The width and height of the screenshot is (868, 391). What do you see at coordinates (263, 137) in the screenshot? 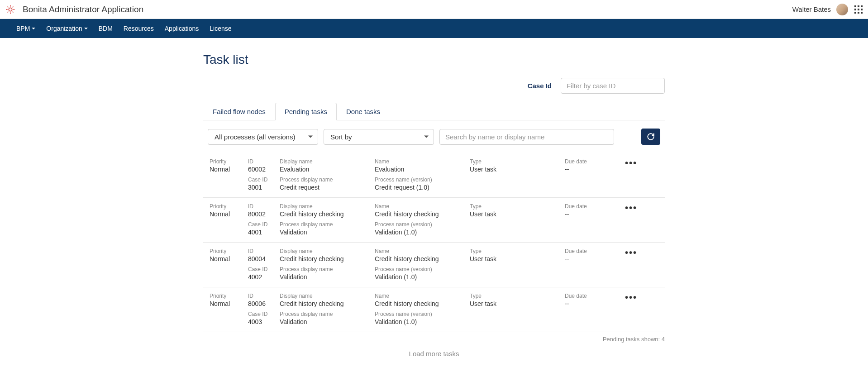
I see `process-filter-select: All processes (all versions)` at bounding box center [263, 137].